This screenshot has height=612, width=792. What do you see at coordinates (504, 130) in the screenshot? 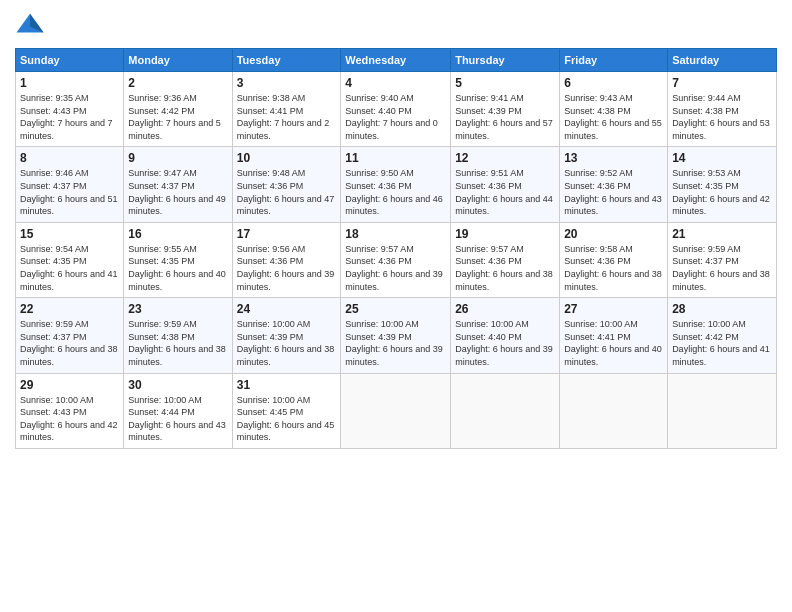
I see `daylight-label: Daylight: 6 hours and 57 minutes.` at bounding box center [504, 130].